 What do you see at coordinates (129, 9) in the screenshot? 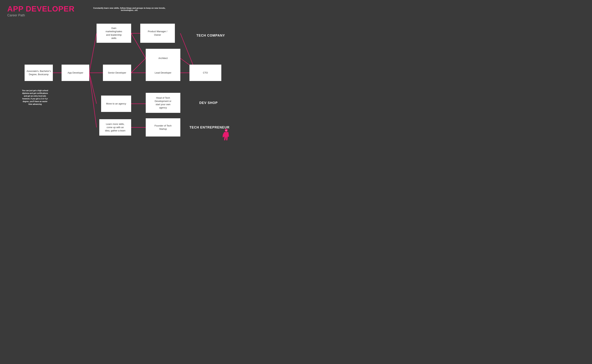
I see `top-note: Constantly learn new skills, follow blog…` at bounding box center [129, 9].